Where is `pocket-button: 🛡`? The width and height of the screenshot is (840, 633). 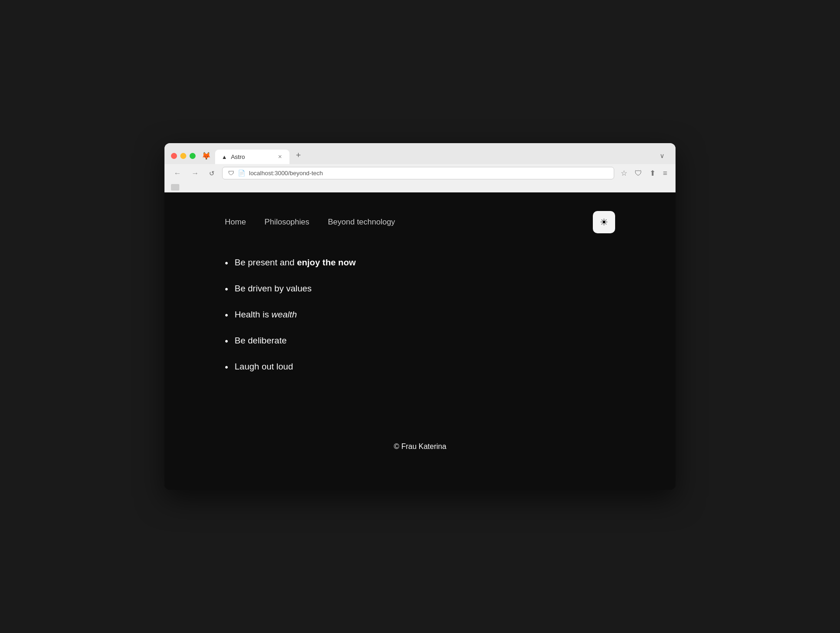
pocket-button: 🛡 is located at coordinates (638, 173).